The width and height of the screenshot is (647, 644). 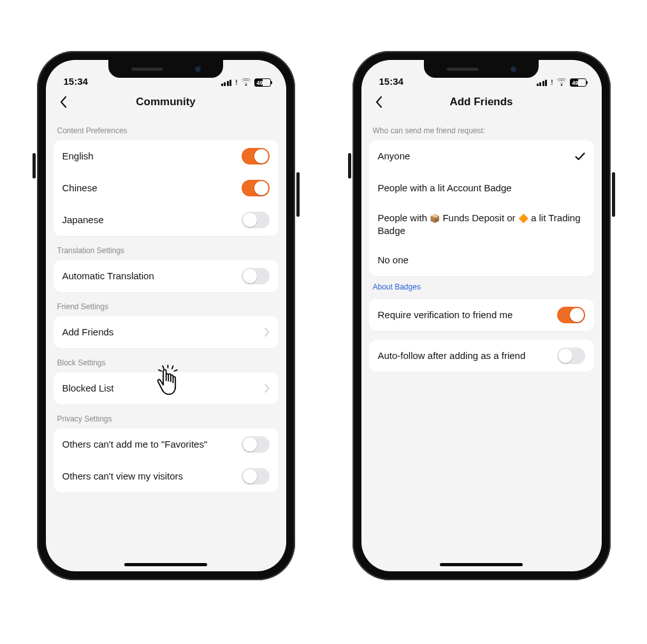 I want to click on row-label: Anyone, so click(x=477, y=156).